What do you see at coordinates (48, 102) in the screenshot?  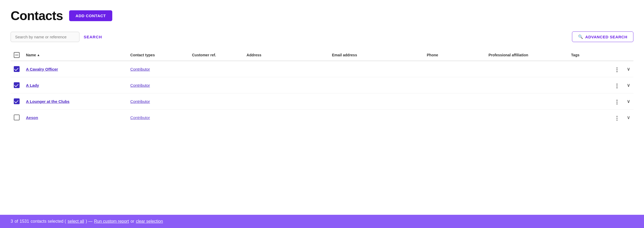 I see `contact-name-link: A Lounger at the Clubs` at bounding box center [48, 102].